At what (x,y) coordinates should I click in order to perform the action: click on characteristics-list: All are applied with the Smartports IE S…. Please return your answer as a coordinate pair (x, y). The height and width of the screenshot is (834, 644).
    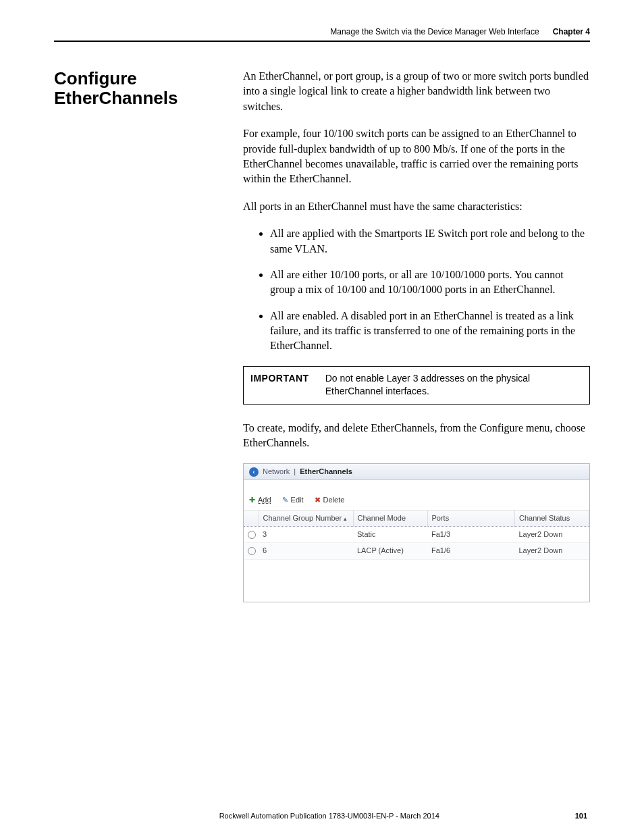
    Looking at the image, I should click on (417, 290).